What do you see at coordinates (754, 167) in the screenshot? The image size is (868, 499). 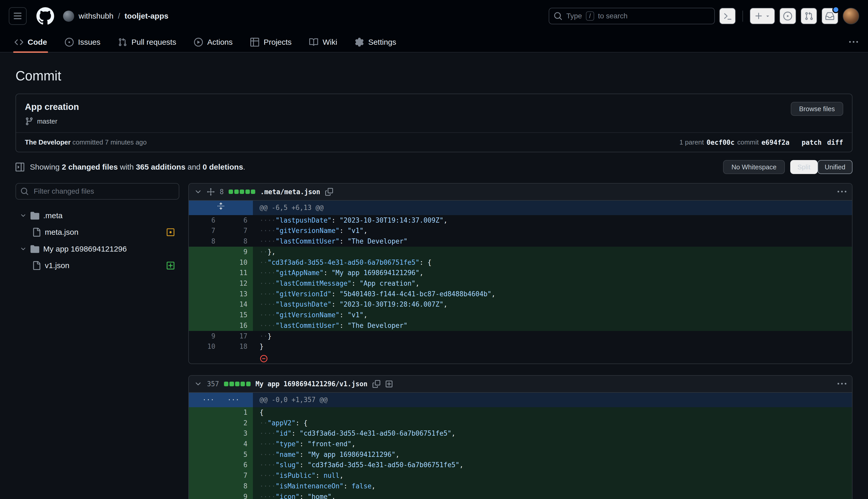 I see `whitespace-toggle-button: No Whitespace` at bounding box center [754, 167].